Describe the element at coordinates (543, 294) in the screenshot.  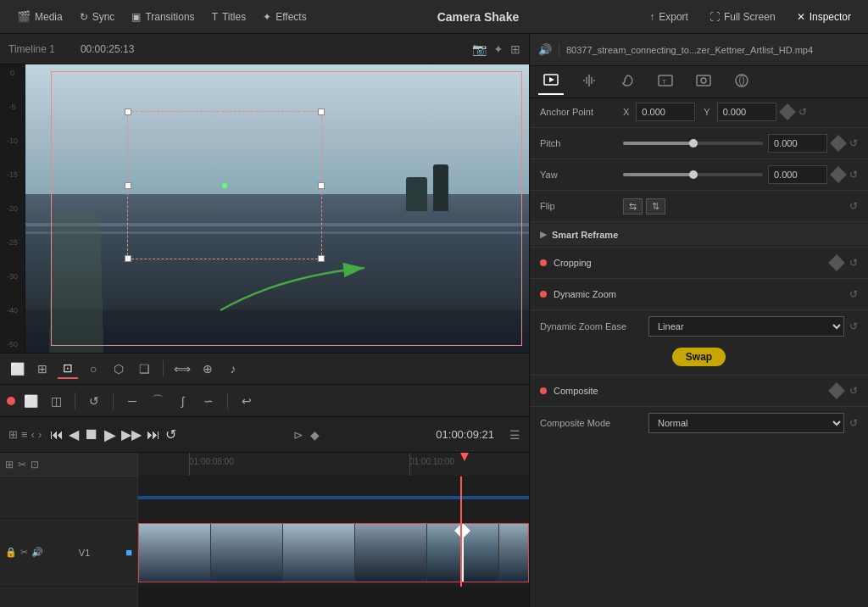
I see `dynamic-zoom-dot` at that location.